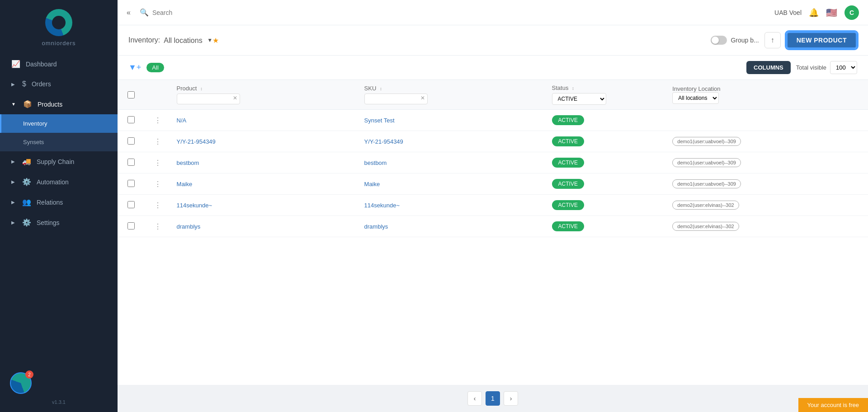 The image size is (868, 412). I want to click on row-menu-5: ⋮, so click(157, 227).